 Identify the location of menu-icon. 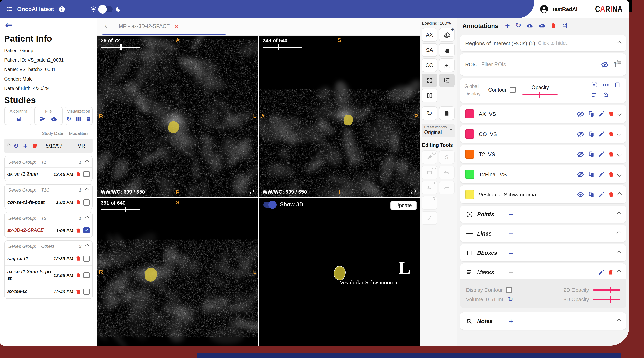
(10, 9).